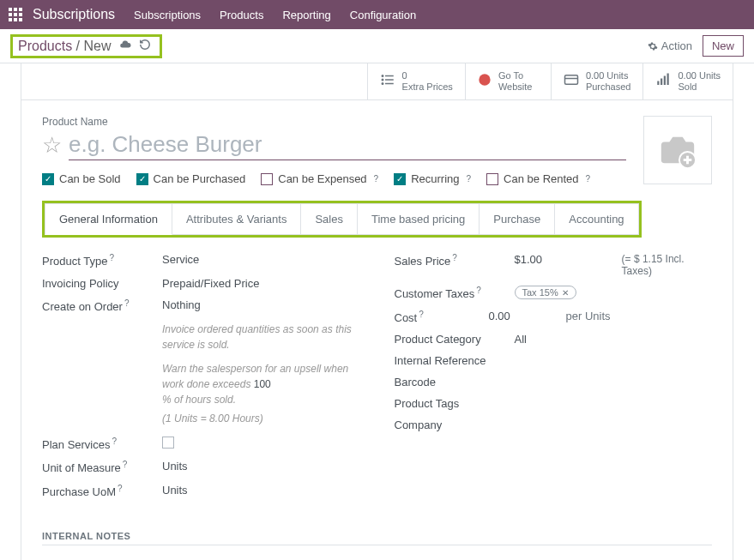 The width and height of the screenshot is (754, 560). What do you see at coordinates (102, 261) in the screenshot?
I see `label-product-type: Product Type?` at bounding box center [102, 261].